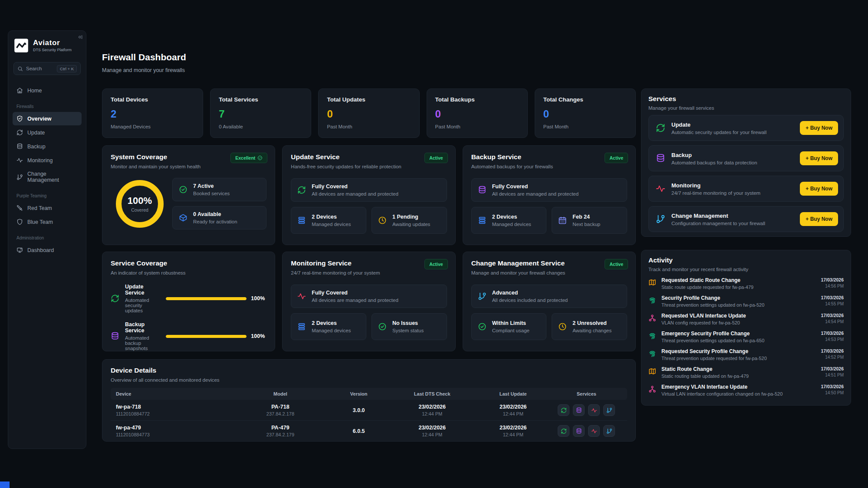 The height and width of the screenshot is (488, 868). What do you see at coordinates (39, 119) in the screenshot?
I see `sidebar-item-label: Overview` at bounding box center [39, 119].